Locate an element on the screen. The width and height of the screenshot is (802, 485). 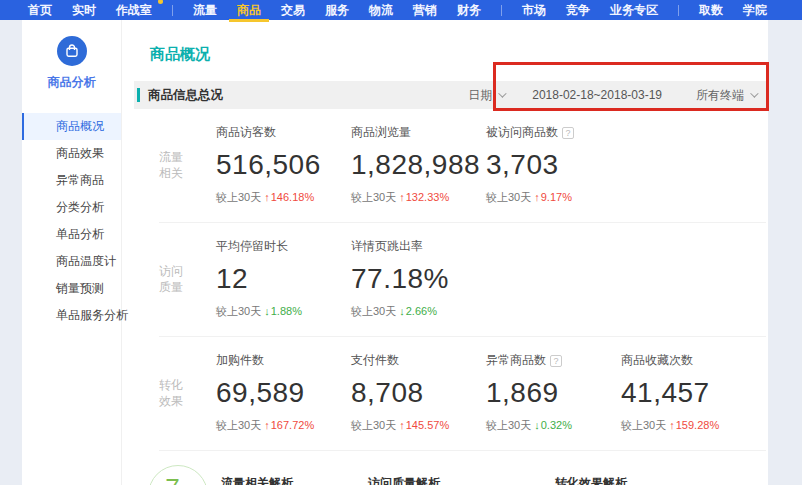
nav-item-academy: 学院 is located at coordinates (755, 10).